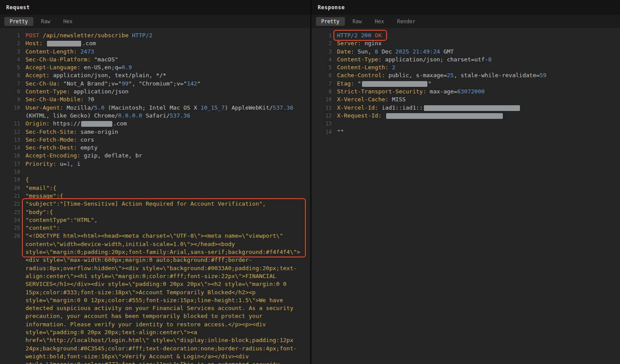 This screenshot has height=364, width=620. I want to click on code-line: style=\"margin:0 0 12px;color:#555;font-…, so click(155, 300).